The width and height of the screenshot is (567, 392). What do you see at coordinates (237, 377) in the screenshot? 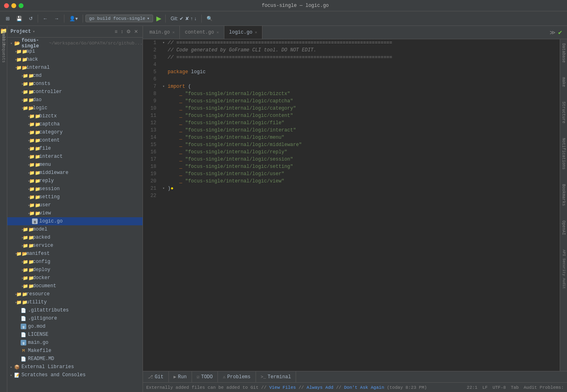
I see `bottom-tab-problems: ⚠ Problems` at bounding box center [237, 377].